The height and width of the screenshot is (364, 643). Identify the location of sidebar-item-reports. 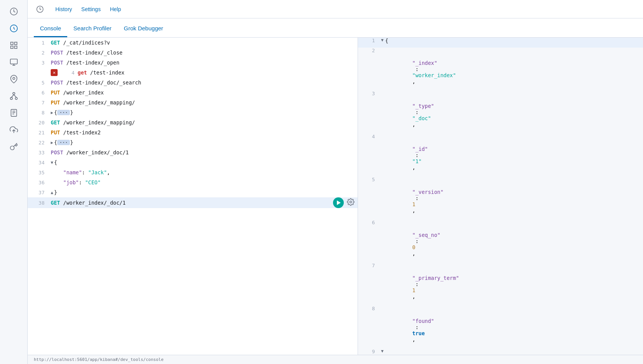
(14, 113).